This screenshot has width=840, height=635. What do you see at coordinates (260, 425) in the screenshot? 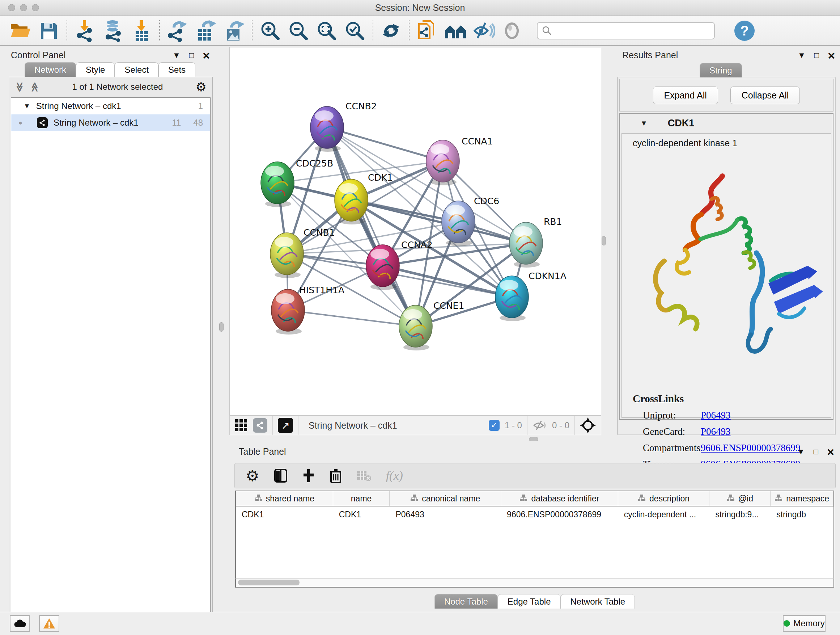
I see `string-style-icon` at bounding box center [260, 425].